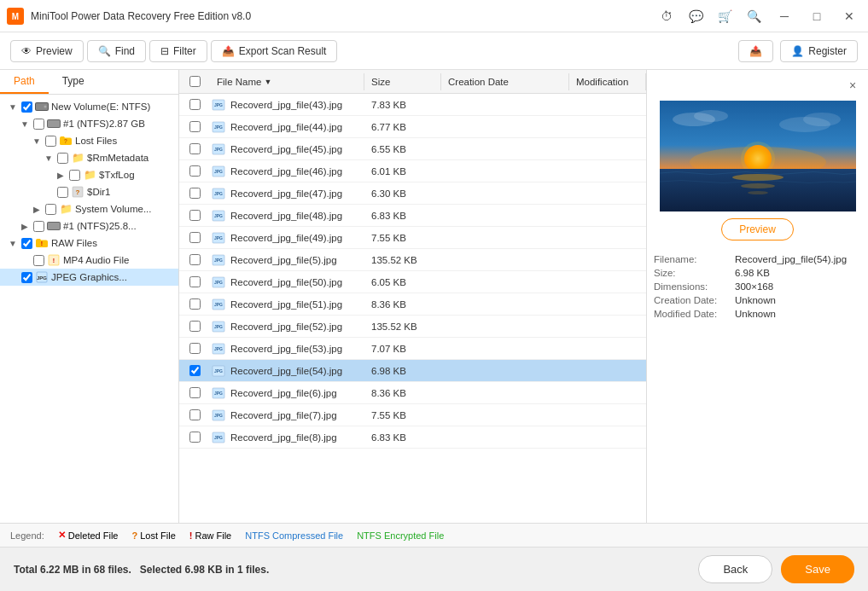 This screenshot has height=591, width=868. What do you see at coordinates (116, 51) in the screenshot?
I see `find-button: 🔍 Find` at bounding box center [116, 51].